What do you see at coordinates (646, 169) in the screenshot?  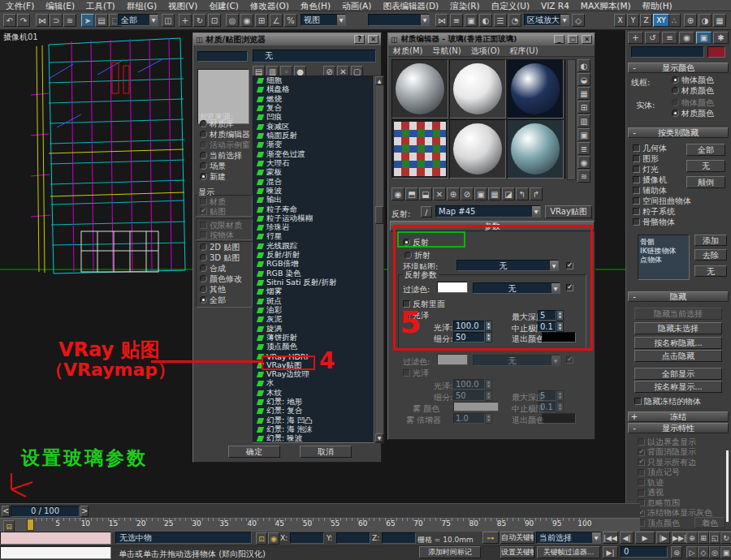 I see `hide-lights-check: 灯光` at bounding box center [646, 169].